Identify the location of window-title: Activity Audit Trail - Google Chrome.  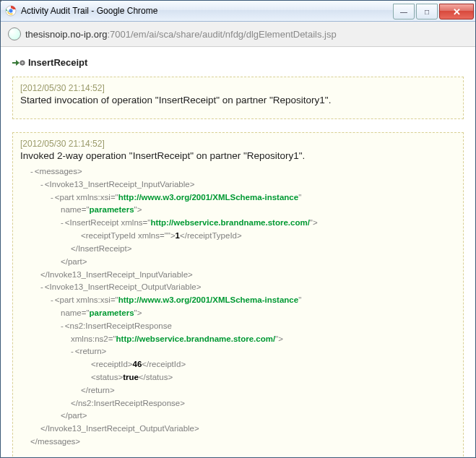
(207, 11).